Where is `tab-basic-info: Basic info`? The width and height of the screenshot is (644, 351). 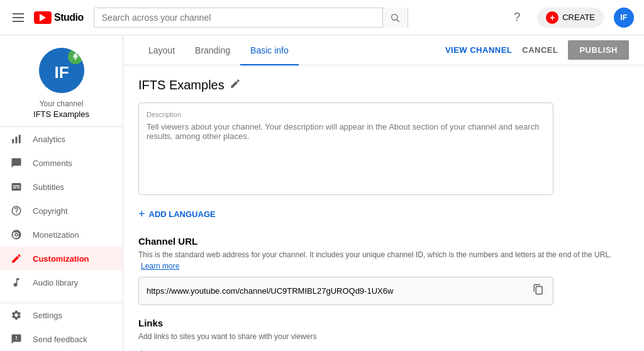
tab-basic-info: Basic info is located at coordinates (269, 50).